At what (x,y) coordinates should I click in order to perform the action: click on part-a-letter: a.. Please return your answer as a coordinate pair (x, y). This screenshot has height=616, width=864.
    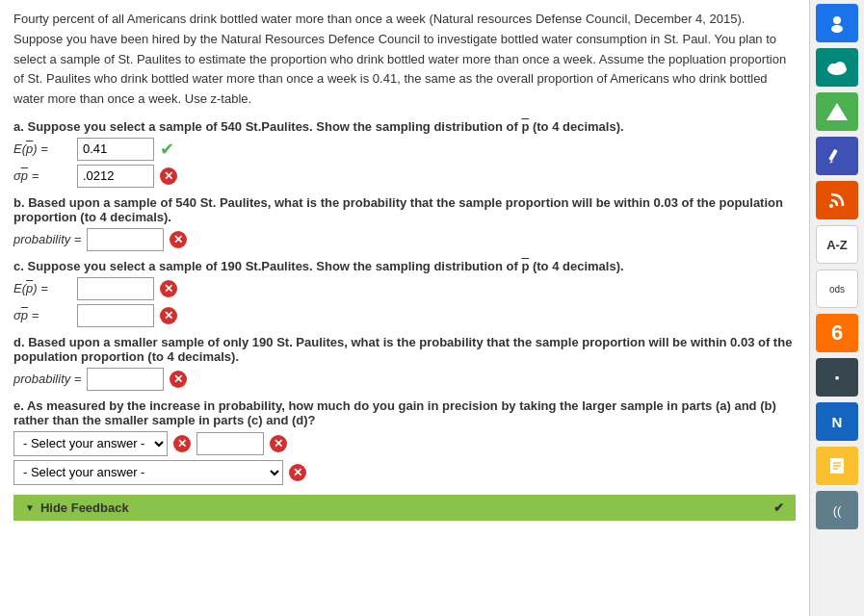
    Looking at the image, I should click on (19, 127).